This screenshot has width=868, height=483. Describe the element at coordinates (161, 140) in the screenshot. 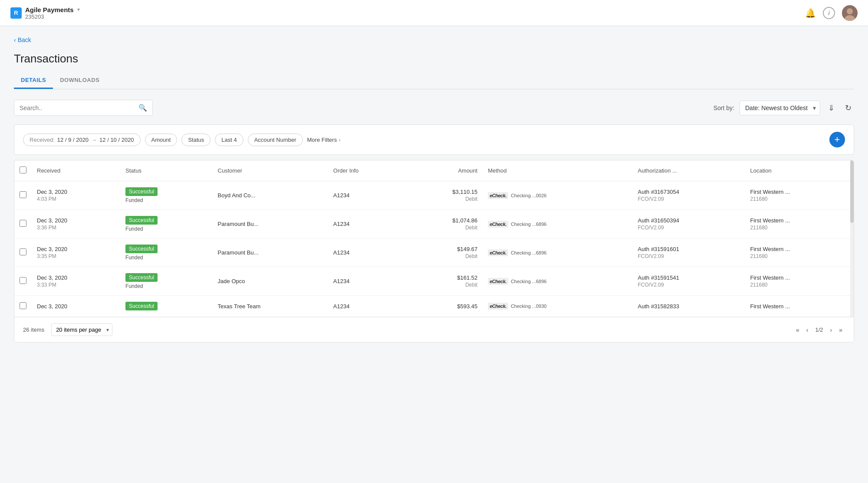

I see `filter-amount: Amount` at that location.